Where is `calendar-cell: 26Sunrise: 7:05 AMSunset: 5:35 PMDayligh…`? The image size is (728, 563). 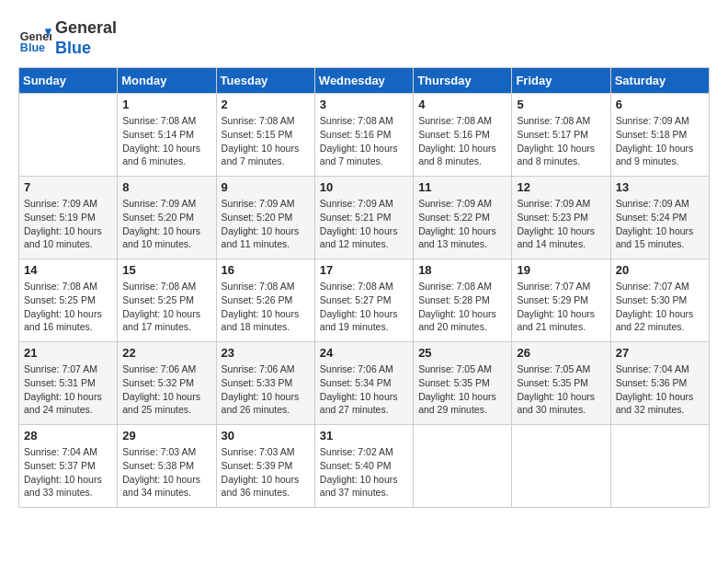 calendar-cell: 26Sunrise: 7:05 AMSunset: 5:35 PMDayligh… is located at coordinates (561, 384).